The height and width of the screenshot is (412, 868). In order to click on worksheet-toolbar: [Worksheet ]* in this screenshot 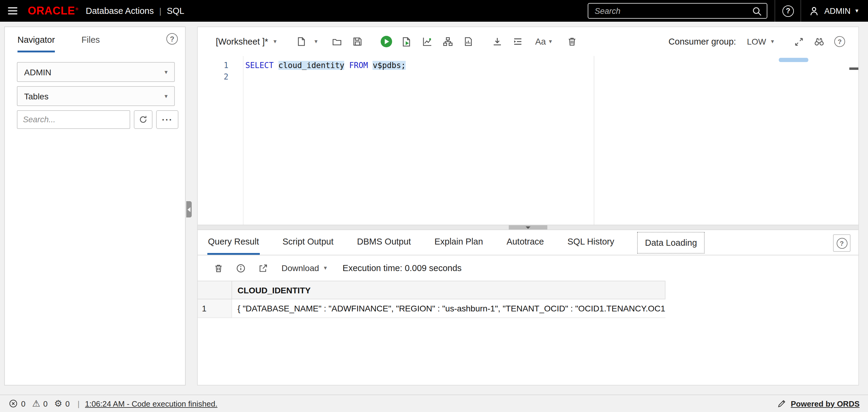, I will do `click(528, 42)`.